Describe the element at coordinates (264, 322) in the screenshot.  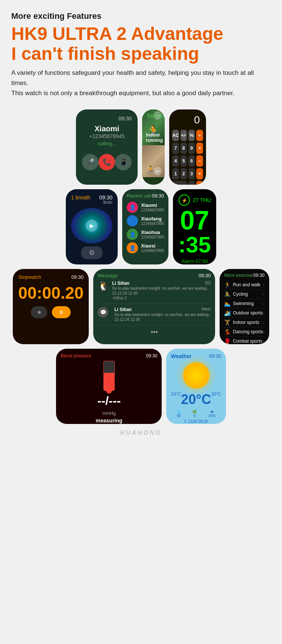
I see `indoor-chevron-icon: ›` at that location.